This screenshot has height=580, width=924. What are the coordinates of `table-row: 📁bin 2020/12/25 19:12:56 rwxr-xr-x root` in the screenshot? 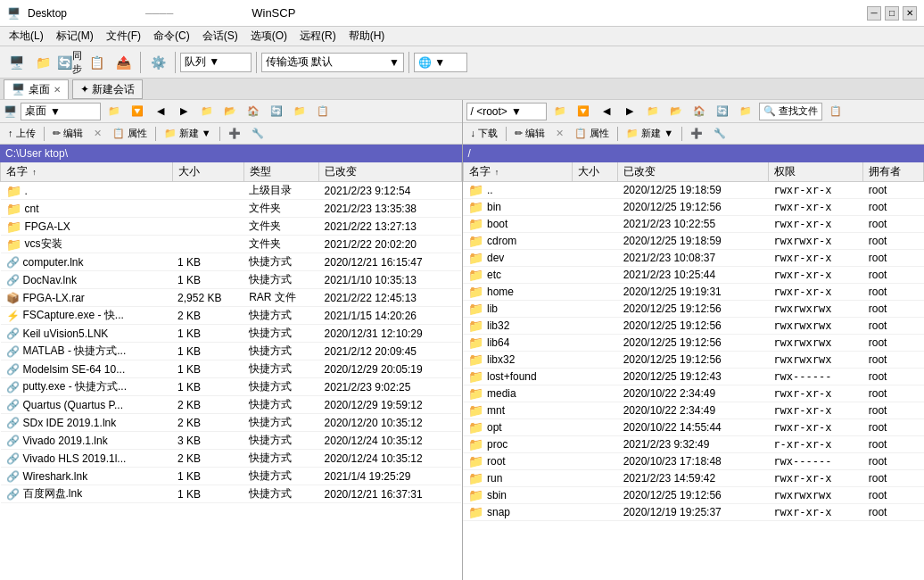 It's located at (694, 207).